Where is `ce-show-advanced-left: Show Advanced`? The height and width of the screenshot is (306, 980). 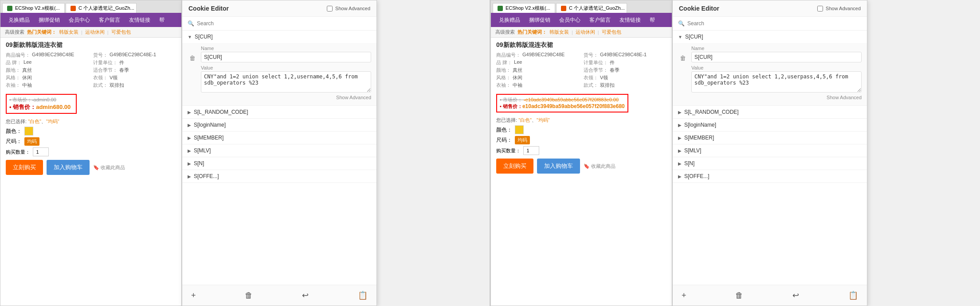
ce-show-advanced-left: Show Advanced is located at coordinates (349, 9).